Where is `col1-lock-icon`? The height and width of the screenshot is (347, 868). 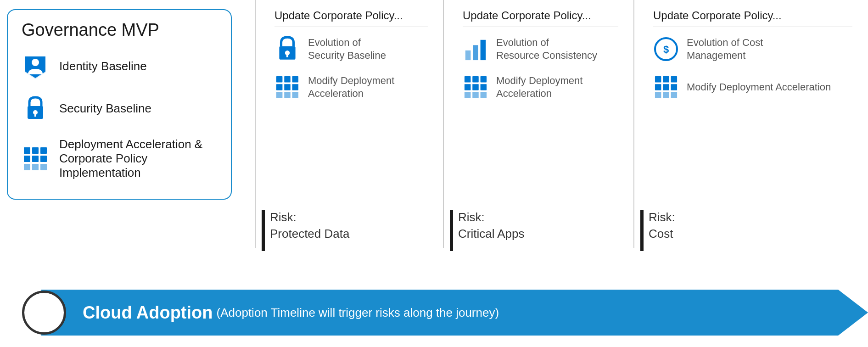
col1-lock-icon is located at coordinates (287, 49).